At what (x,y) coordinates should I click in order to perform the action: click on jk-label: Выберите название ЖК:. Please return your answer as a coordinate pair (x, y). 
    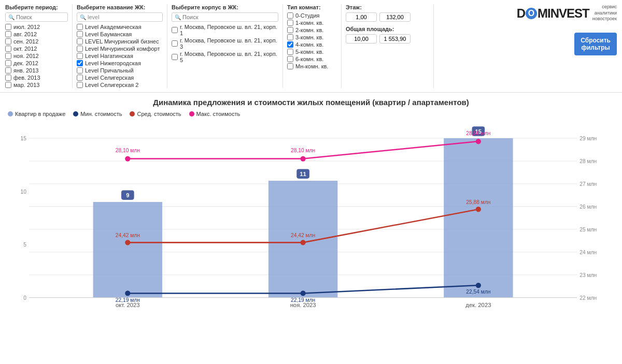
    Looking at the image, I should click on (120, 7).